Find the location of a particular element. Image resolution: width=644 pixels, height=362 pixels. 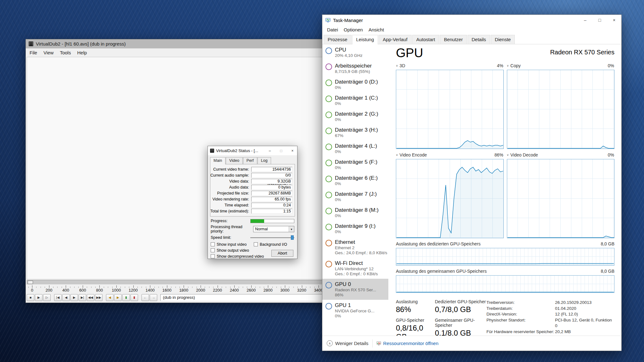

sidebar-item-detail: LAN-Verbindung* 12 is located at coordinates (357, 269).